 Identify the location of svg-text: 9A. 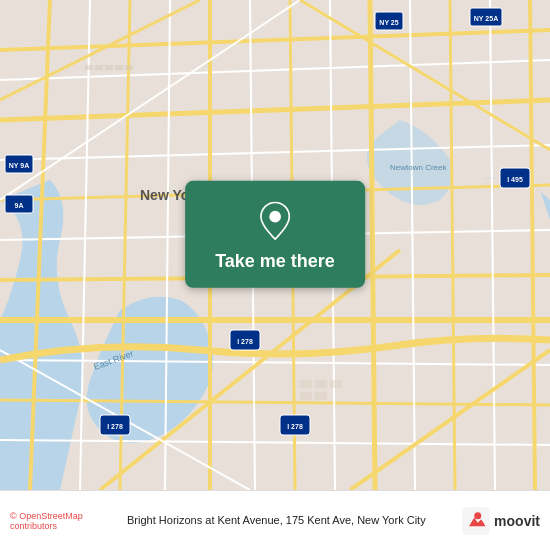
(20, 206).